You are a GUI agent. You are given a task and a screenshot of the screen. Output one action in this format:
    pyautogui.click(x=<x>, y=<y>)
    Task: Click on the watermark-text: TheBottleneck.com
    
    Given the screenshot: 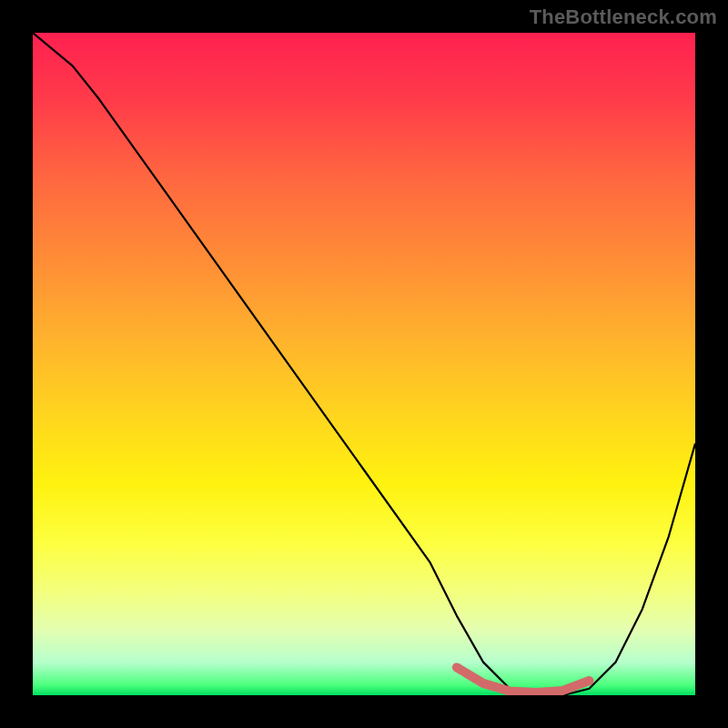 What is the action you would take?
    pyautogui.click(x=623, y=17)
    